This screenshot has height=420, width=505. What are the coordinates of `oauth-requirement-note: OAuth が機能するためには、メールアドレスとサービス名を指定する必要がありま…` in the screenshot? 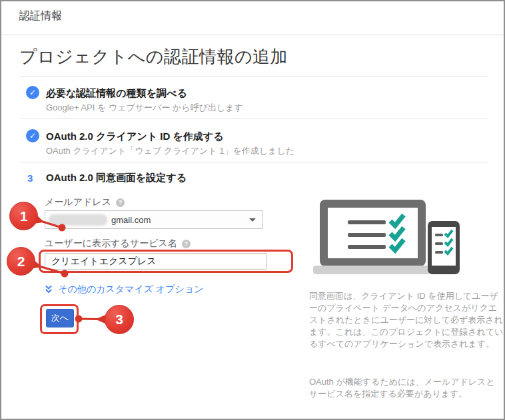 It's located at (406, 388).